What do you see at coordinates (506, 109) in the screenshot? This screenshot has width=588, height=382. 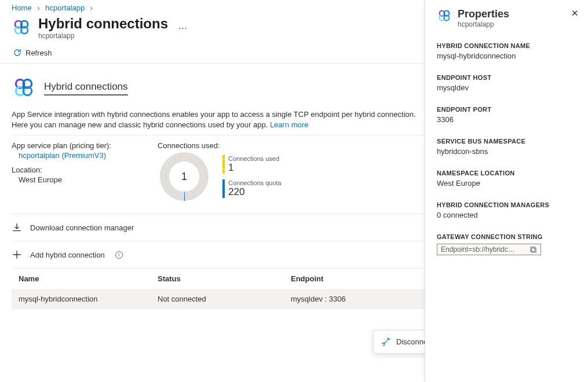 I see `prop-label-port: ENDPOINT PORT` at bounding box center [506, 109].